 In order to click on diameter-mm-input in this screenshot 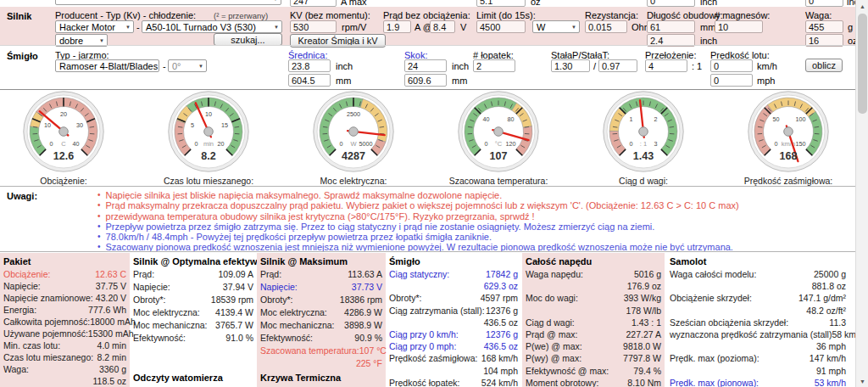, I will do `click(309, 80)`.